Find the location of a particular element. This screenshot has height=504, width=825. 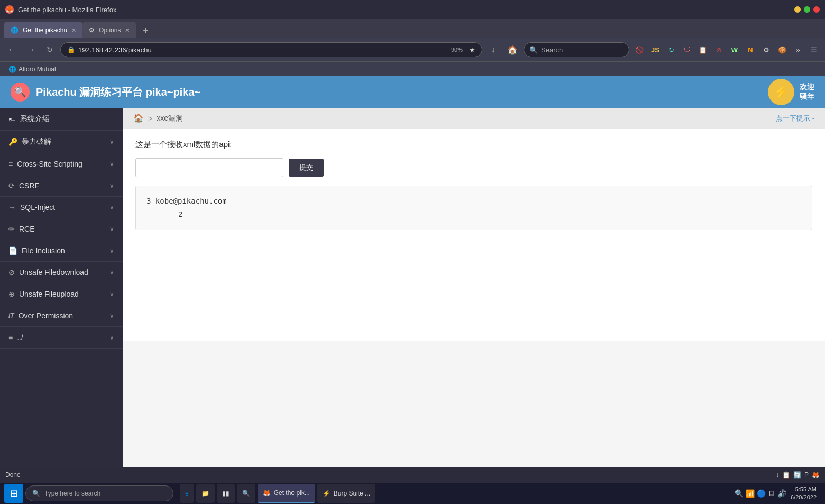

tab-options: ⚙ Options ✕ is located at coordinates (109, 30).